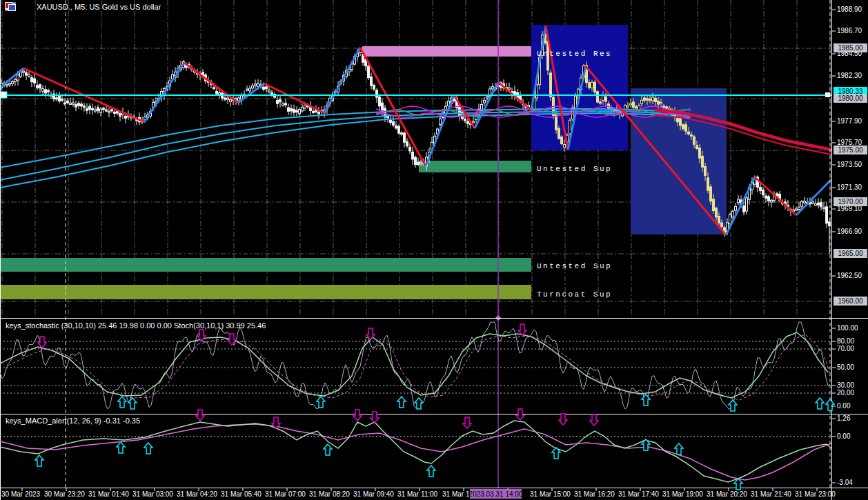  What do you see at coordinates (24, 7) in the screenshot?
I see `chart-window-icon` at bounding box center [24, 7].